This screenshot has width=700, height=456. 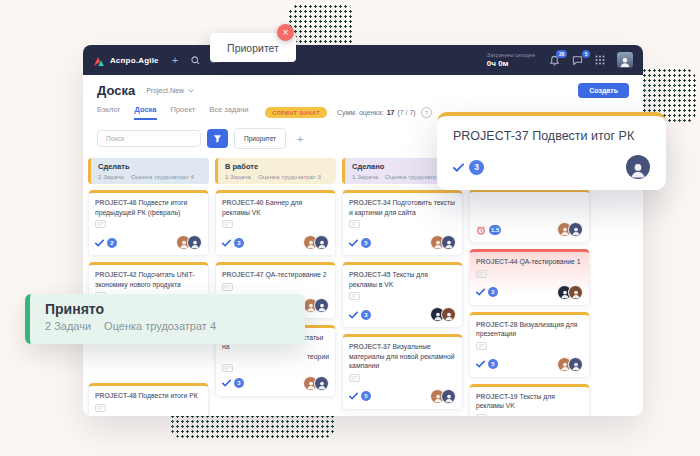 What do you see at coordinates (148, 242) in the screenshot?
I see `card-footer: 2` at bounding box center [148, 242].